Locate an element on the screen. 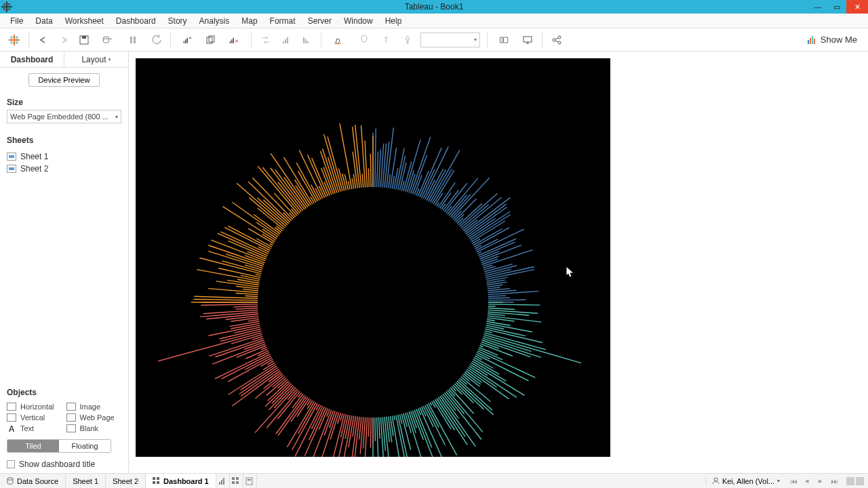 Image resolution: width=868 pixels, height=488 pixels. menu-map: Map is located at coordinates (250, 21).